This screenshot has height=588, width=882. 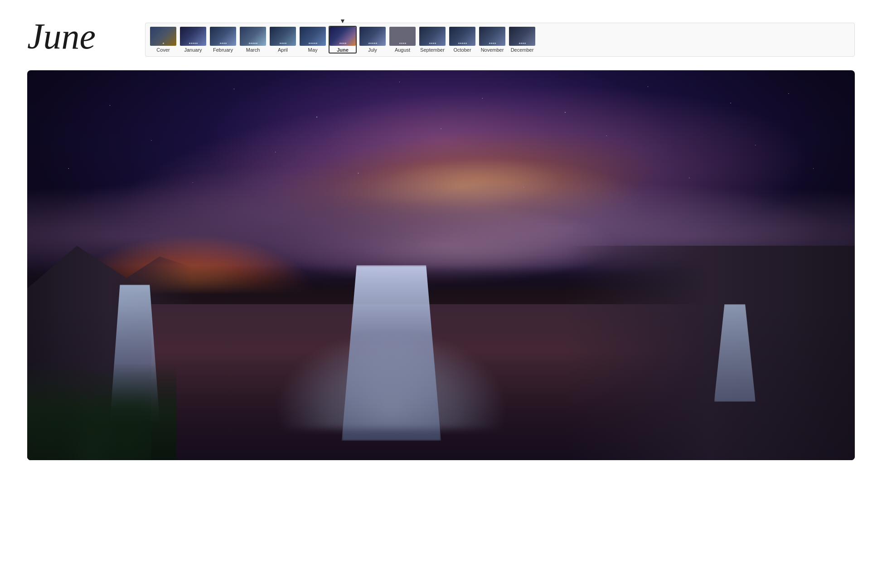 What do you see at coordinates (373, 50) in the screenshot?
I see `thumb-label-july: July` at bounding box center [373, 50].